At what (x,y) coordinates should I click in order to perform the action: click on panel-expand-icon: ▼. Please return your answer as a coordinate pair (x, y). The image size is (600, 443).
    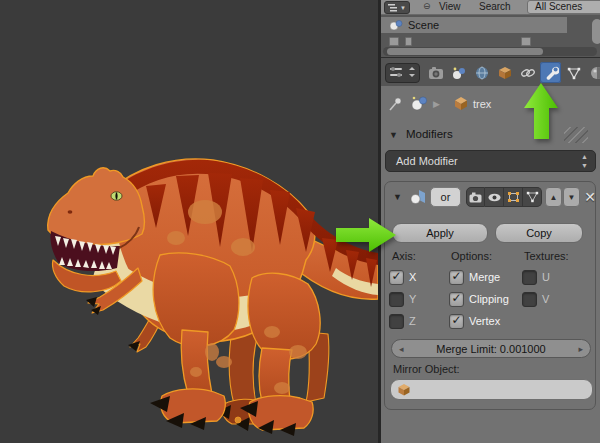
    Looking at the image, I should click on (394, 135).